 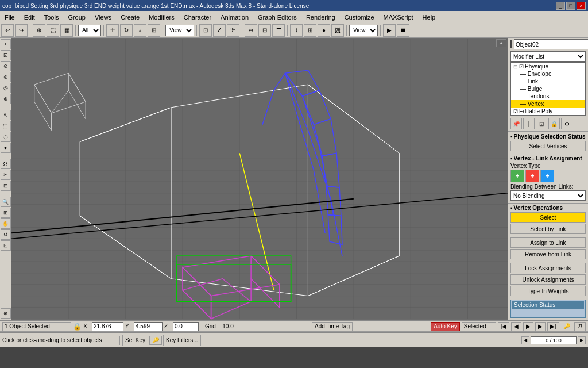 I want to click on vertex-type-blue-button: +, so click(x=547, y=176).